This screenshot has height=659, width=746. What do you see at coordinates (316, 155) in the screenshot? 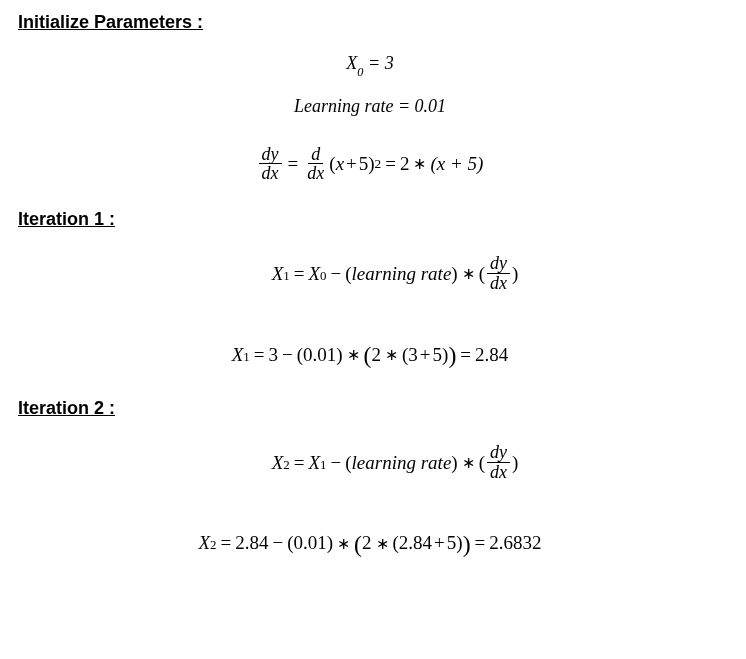
I see `frac-num: d` at bounding box center [316, 155].